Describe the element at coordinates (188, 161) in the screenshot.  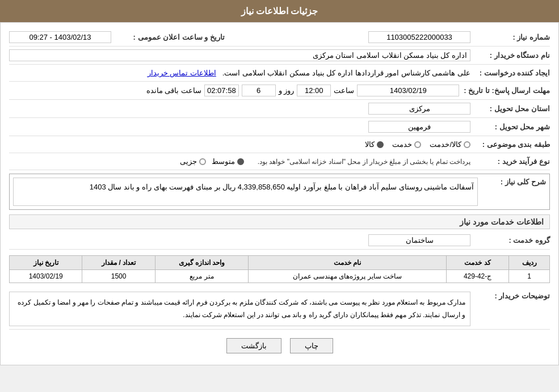
I see `process-label-jozei: جزیی` at that location.